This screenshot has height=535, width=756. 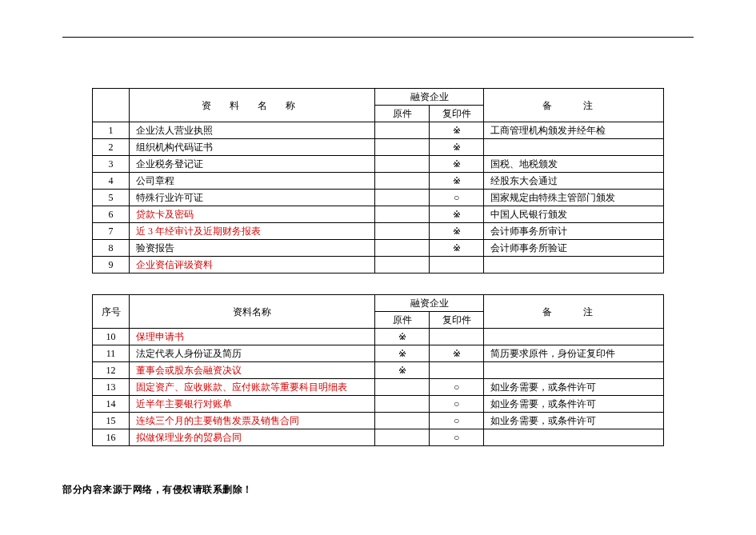 I want to click on row-idx: 7, so click(x=111, y=232).